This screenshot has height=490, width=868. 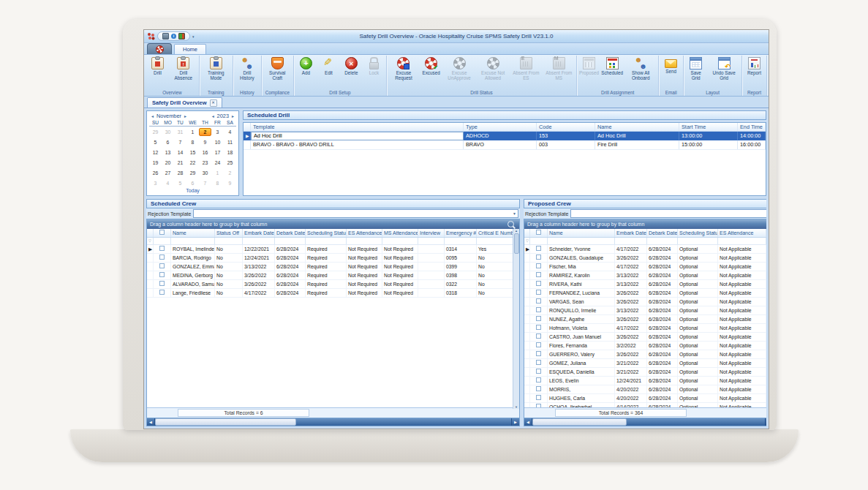 What do you see at coordinates (184, 102) in the screenshot?
I see `tab-safety-drill-overview: Safety Drill Overview ✕` at bounding box center [184, 102].